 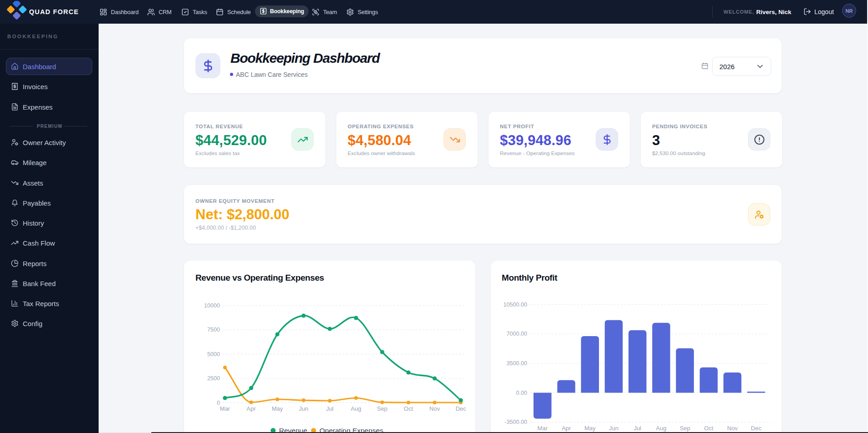 What do you see at coordinates (517, 334) in the screenshot?
I see `svg-text: 7000.00` at bounding box center [517, 334].